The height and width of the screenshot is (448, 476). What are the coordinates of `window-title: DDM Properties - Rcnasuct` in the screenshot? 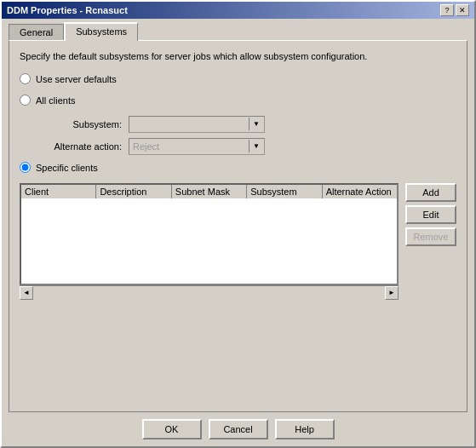 It's located at (67, 10).